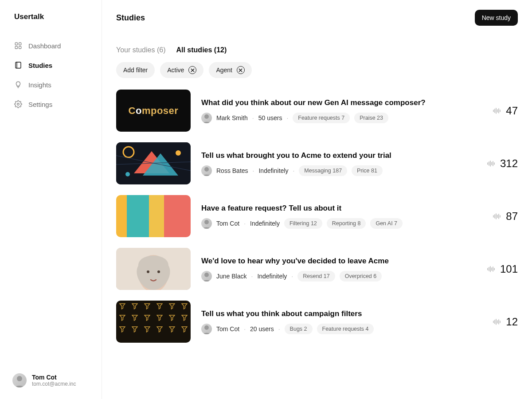 The image size is (532, 399). Describe the element at coordinates (18, 65) in the screenshot. I see `studies-icon` at that location.